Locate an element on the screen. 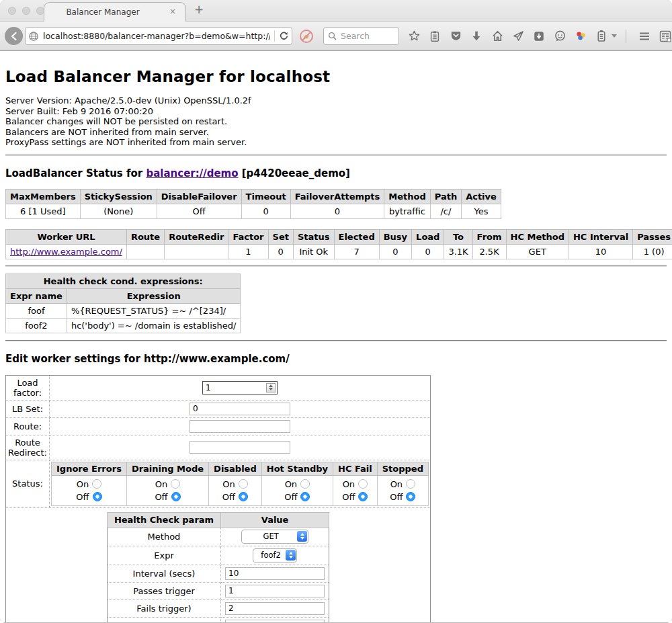  worker-url-link: http://www.example.com/ is located at coordinates (66, 251).